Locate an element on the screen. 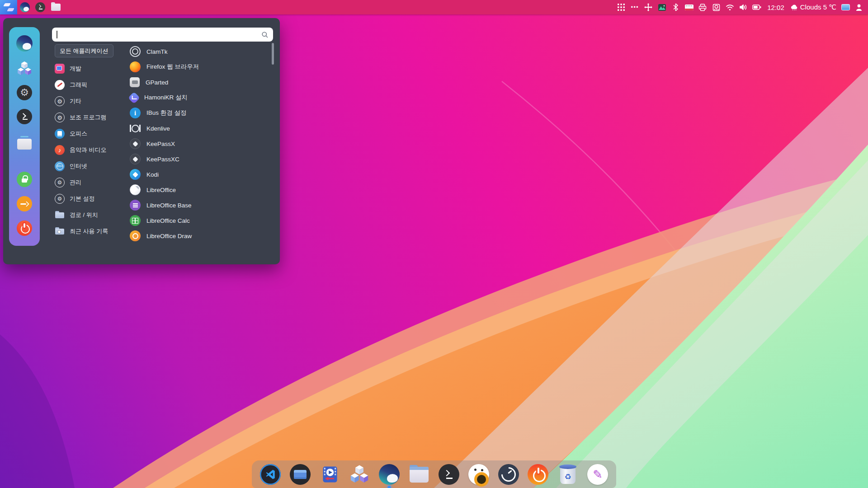 The width and height of the screenshot is (868, 488). software-cubes-icon is located at coordinates (24, 69).